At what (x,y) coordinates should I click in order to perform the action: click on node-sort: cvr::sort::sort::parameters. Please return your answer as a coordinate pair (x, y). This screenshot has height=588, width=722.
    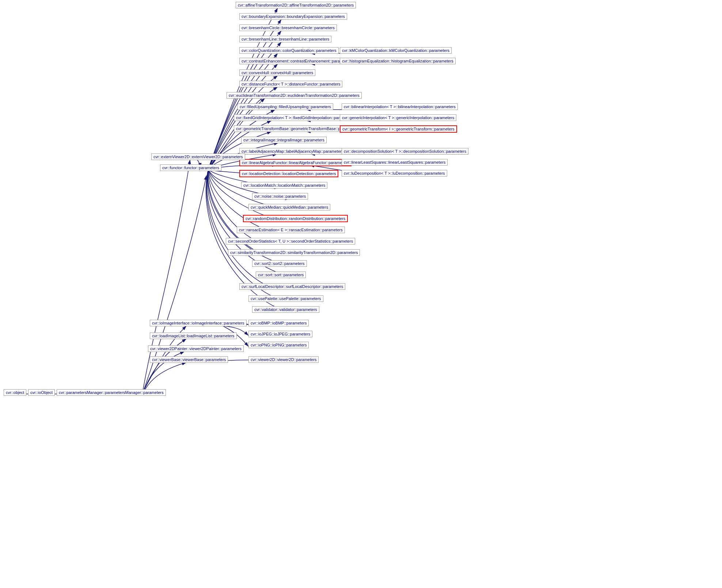
    Looking at the image, I should click on (281, 275).